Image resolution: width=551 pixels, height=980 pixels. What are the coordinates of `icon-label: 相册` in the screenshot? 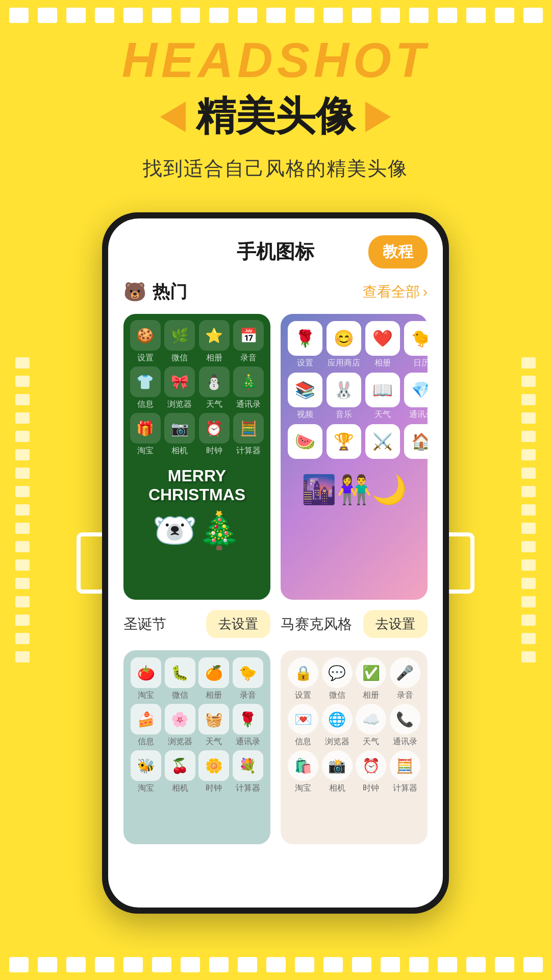 It's located at (383, 363).